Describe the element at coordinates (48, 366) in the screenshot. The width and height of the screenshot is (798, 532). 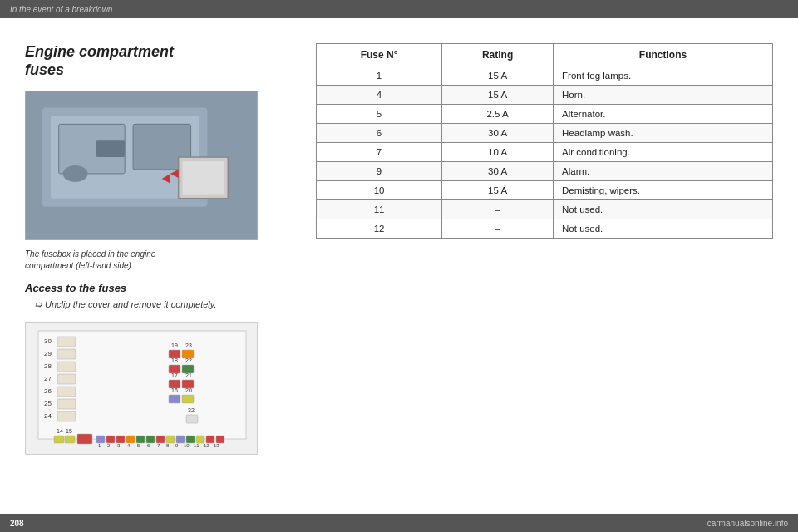
I see `svg-text: 28` at that location.